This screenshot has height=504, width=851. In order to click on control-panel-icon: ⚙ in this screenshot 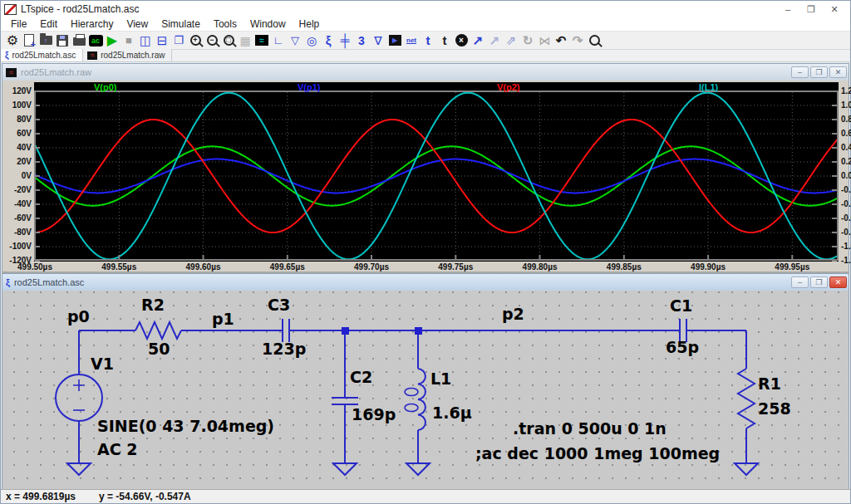, I will do `click(12, 41)`.